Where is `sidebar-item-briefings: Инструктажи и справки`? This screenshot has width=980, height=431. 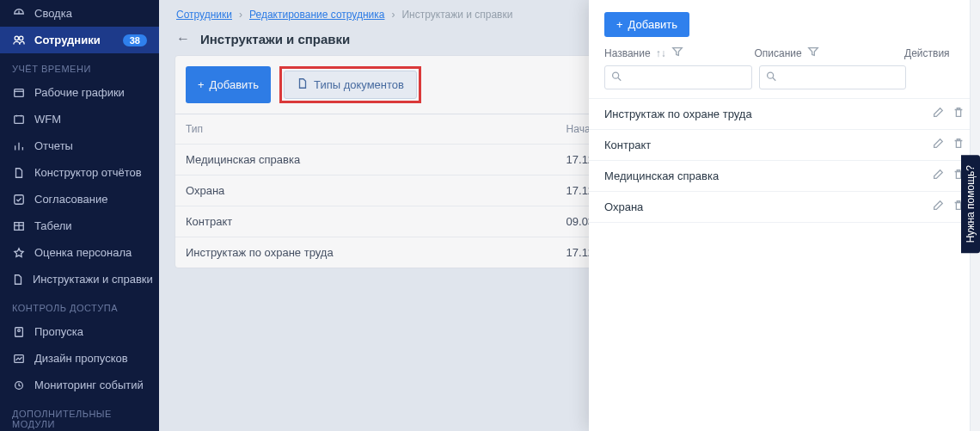 sidebar-item-briefings: Инструктажи и справки is located at coordinates (79, 279).